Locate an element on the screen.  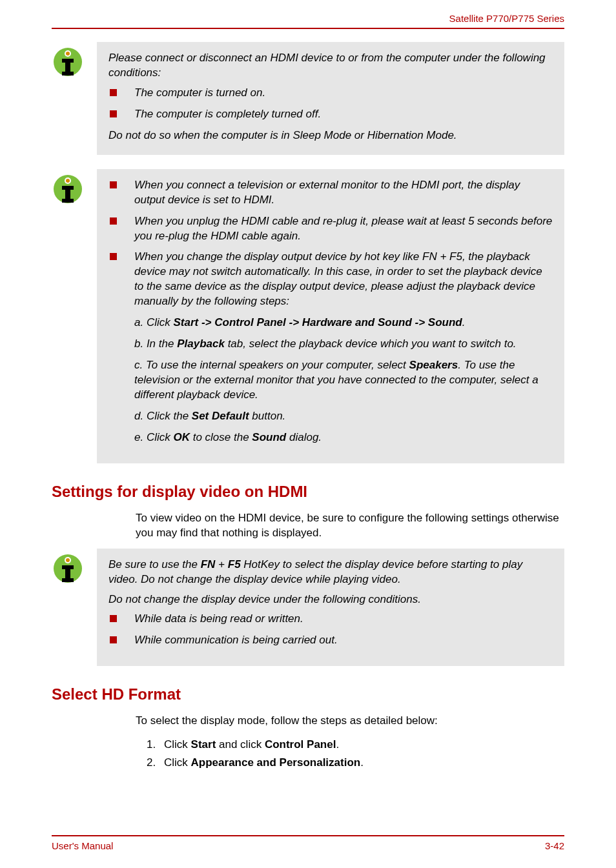
bold-text: Control Panel is located at coordinates (301, 745).